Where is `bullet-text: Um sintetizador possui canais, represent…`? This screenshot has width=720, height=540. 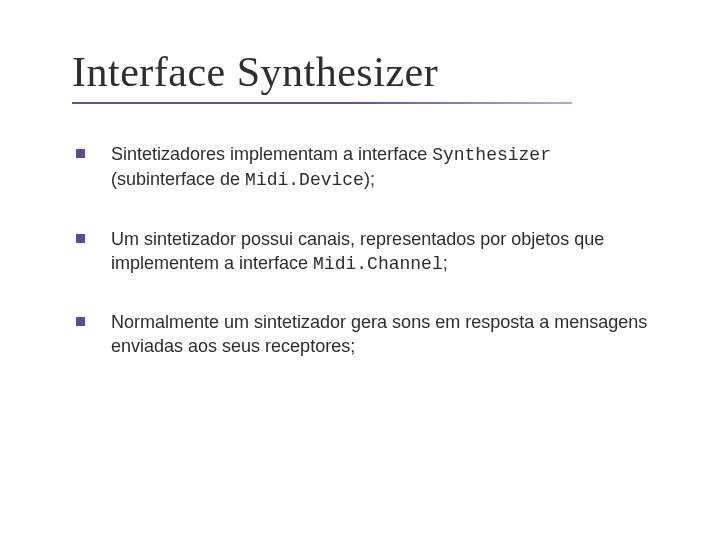 bullet-text: Um sintetizador possui canais, represent… is located at coordinates (386, 252).